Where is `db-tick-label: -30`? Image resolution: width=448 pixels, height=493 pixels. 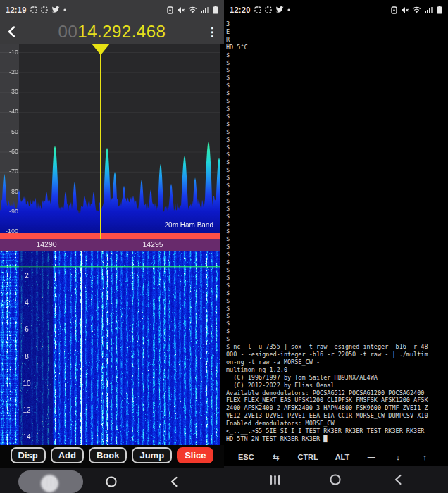
db-tick-label: -30 is located at coordinates (10, 92).